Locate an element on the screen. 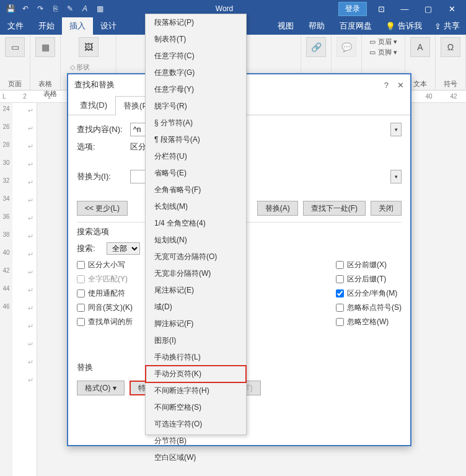 The width and height of the screenshot is (466, 476). menu-item-2: 任意字符(C) is located at coordinates (196, 56).